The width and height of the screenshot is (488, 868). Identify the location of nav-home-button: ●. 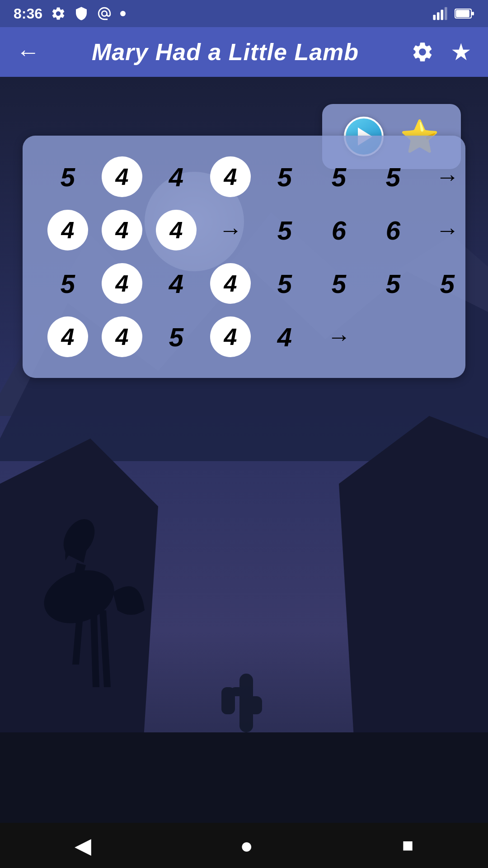
(247, 845).